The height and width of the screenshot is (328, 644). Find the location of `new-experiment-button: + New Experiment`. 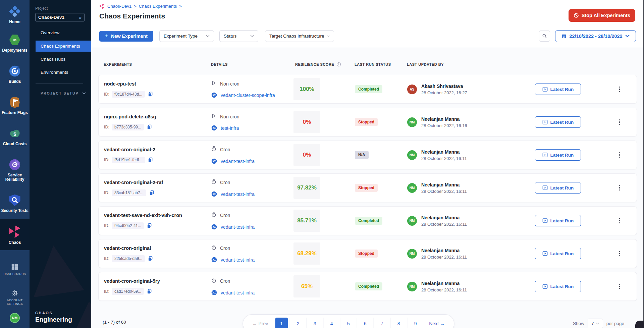

new-experiment-button: + New Experiment is located at coordinates (126, 36).